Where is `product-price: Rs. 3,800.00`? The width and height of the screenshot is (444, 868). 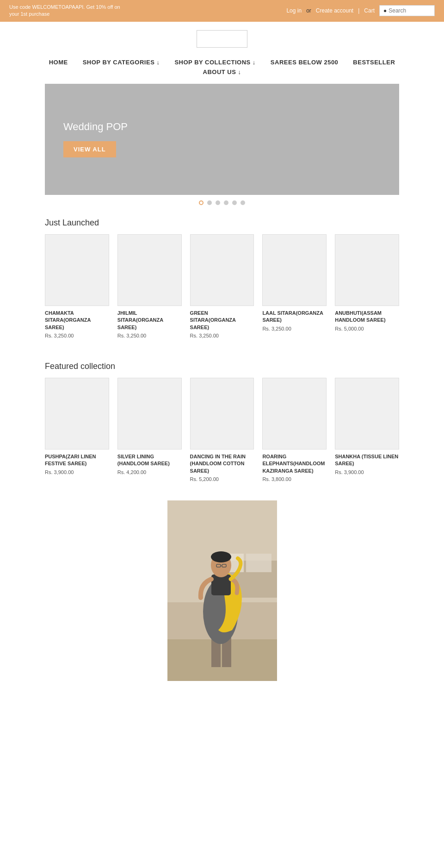
product-price: Rs. 3,800.00 is located at coordinates (294, 479).